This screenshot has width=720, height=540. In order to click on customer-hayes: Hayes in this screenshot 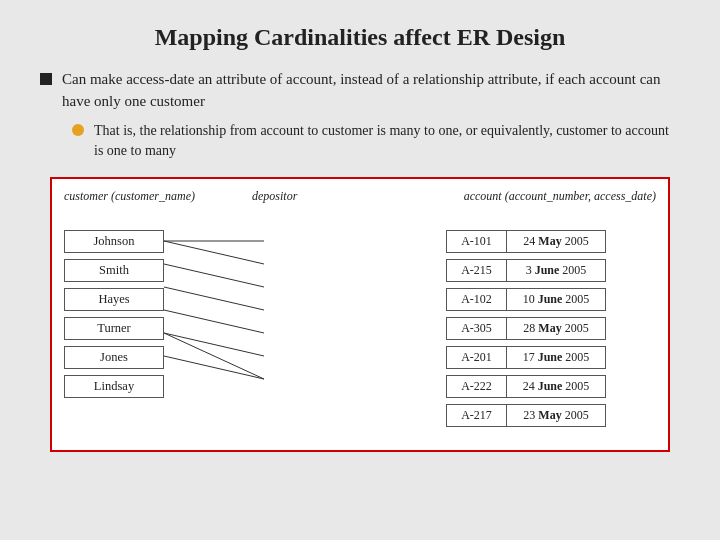, I will do `click(114, 300)`.